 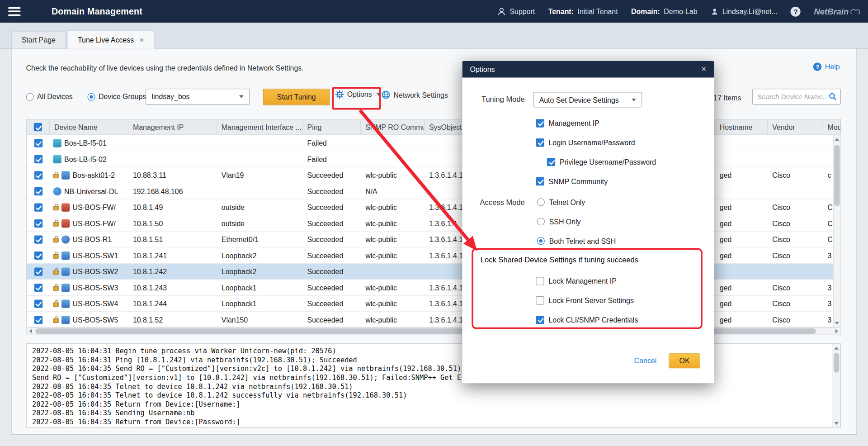 What do you see at coordinates (587, 320) in the screenshot?
I see `lock-option: Lock CLI/SNMP Credentials` at bounding box center [587, 320].